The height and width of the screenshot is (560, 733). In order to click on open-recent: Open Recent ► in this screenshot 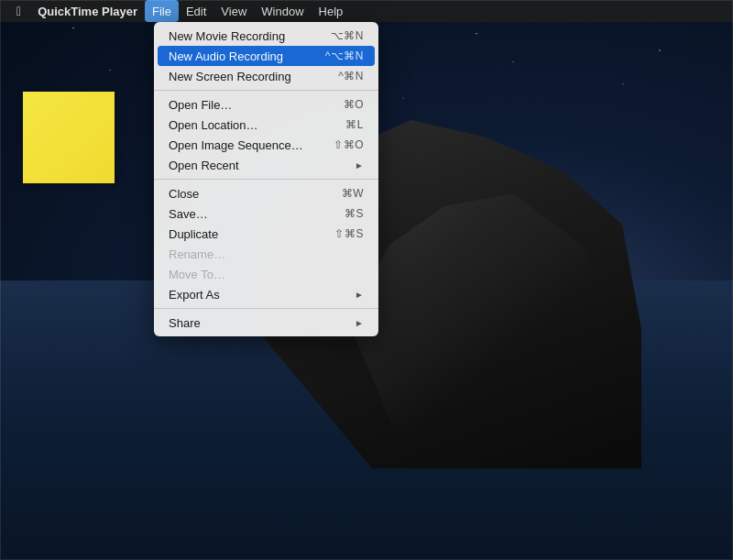, I will do `click(266, 165)`.